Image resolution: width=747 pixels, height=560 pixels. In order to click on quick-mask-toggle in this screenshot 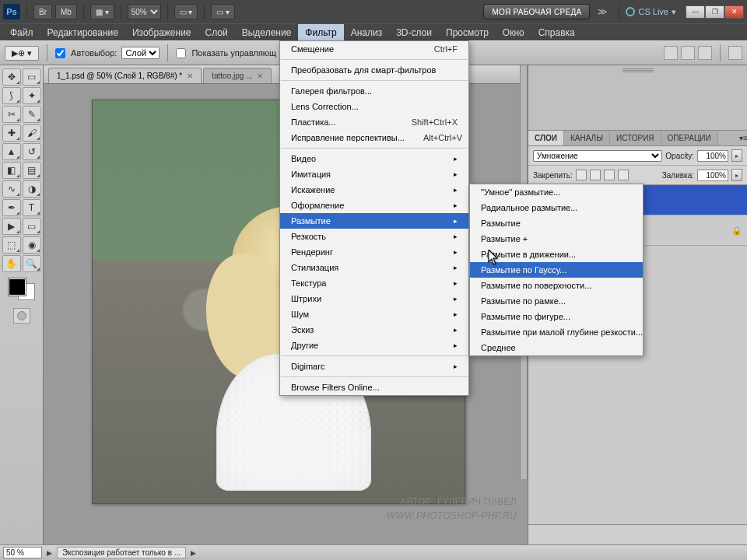, I will do `click(22, 316)`.